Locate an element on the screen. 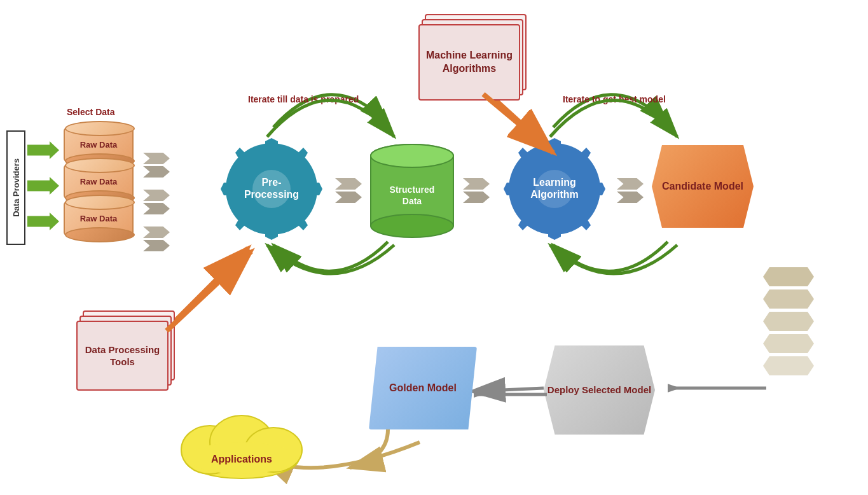  raw-data-cylinder-1: Raw Data is located at coordinates (99, 145).